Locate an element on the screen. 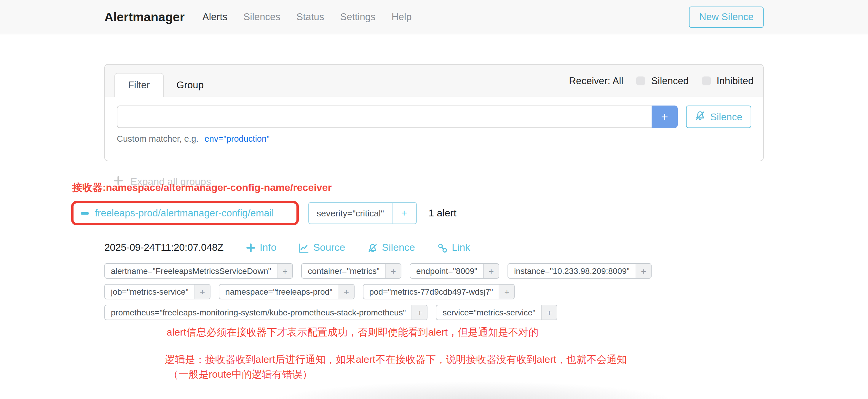 This screenshot has width=868, height=399. plus-icon is located at coordinates (251, 248).